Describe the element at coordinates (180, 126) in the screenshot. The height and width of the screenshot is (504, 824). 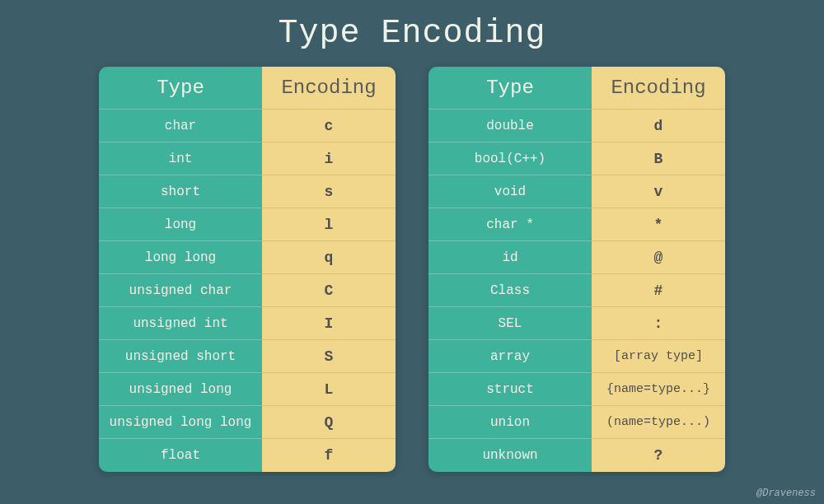
I see `type-cell: char` at that location.